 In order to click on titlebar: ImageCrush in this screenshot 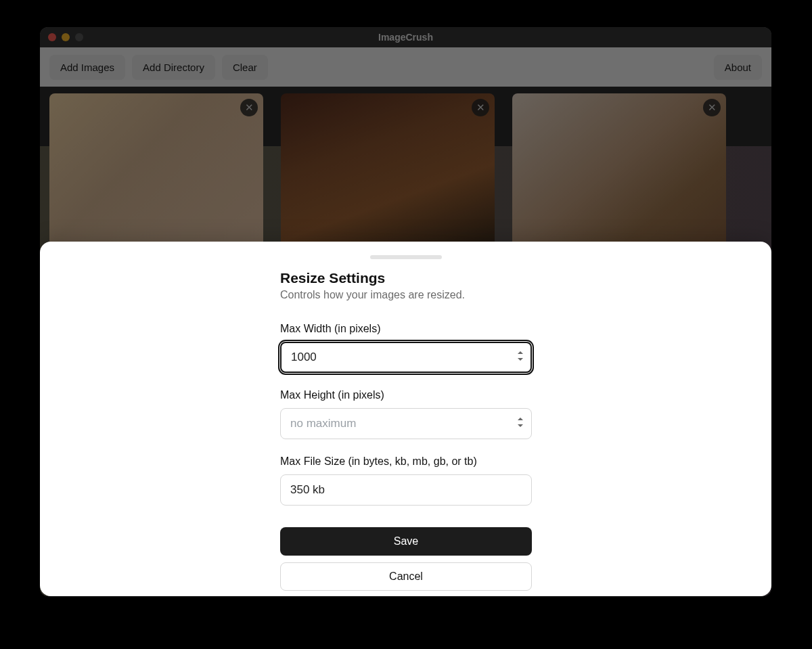, I will do `click(406, 37)`.